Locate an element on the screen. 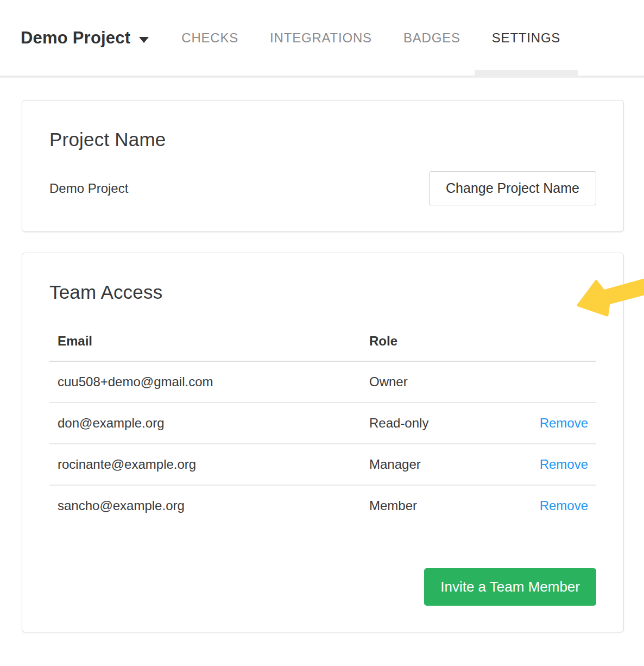 This screenshot has height=666, width=644. project-name-card-title: Project Name is located at coordinates (323, 140).